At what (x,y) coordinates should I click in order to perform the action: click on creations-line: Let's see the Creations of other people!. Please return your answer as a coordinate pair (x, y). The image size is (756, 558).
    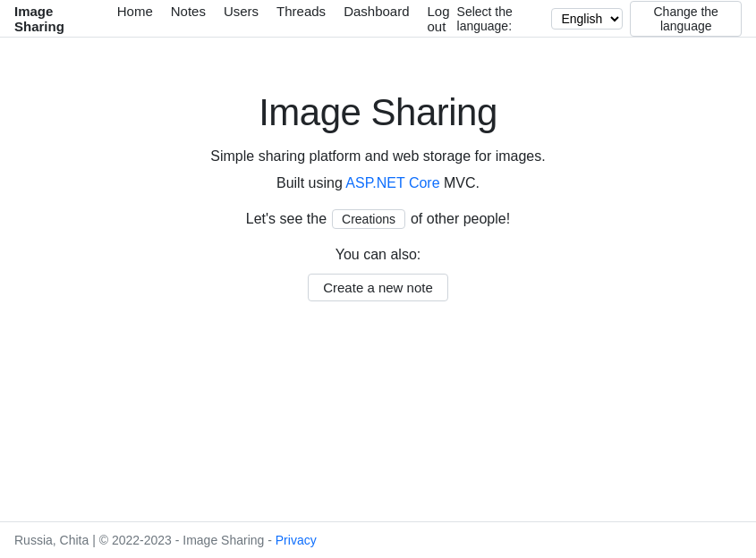
    Looking at the image, I should click on (378, 219).